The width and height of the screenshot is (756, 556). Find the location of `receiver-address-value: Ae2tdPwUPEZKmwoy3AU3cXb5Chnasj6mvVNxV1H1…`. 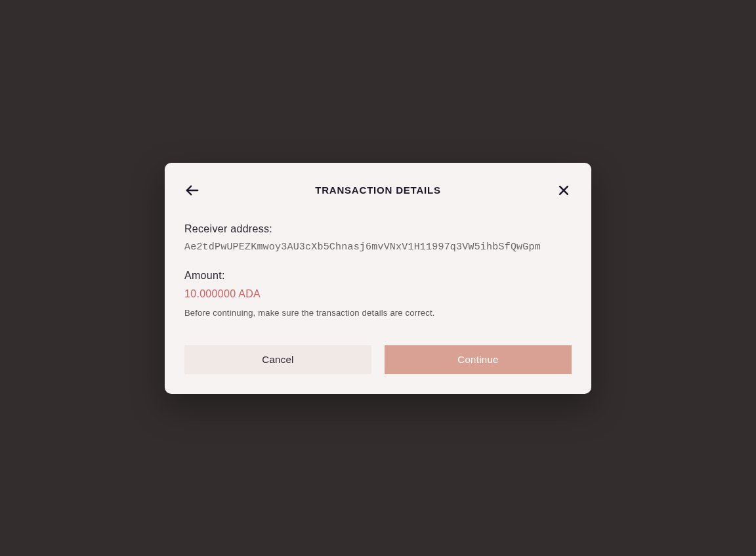

receiver-address-value: Ae2tdPwUPEZKmwoy3AU3cXb5Chnasj6mvVNxV1H1… is located at coordinates (378, 247).